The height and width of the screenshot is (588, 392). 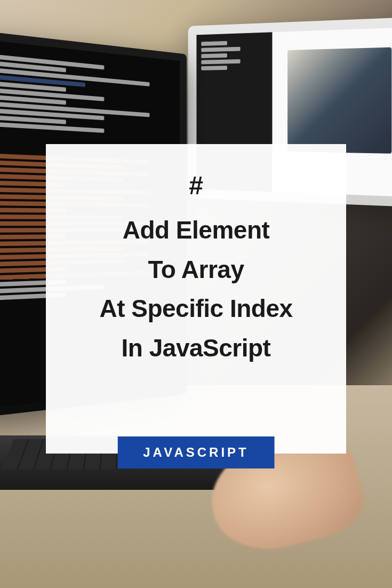 What do you see at coordinates (339, 100) in the screenshot?
I see `browser-image` at bounding box center [339, 100].